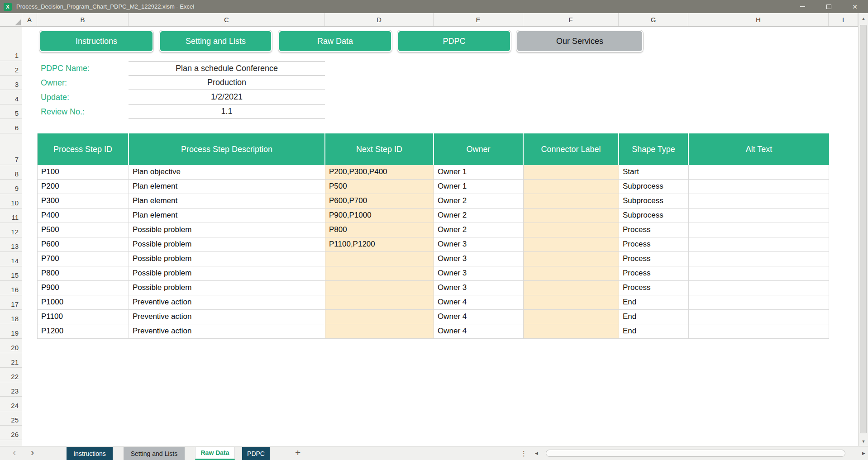  What do you see at coordinates (11, 317) in the screenshot?
I see `row-header-18: 18` at bounding box center [11, 317].